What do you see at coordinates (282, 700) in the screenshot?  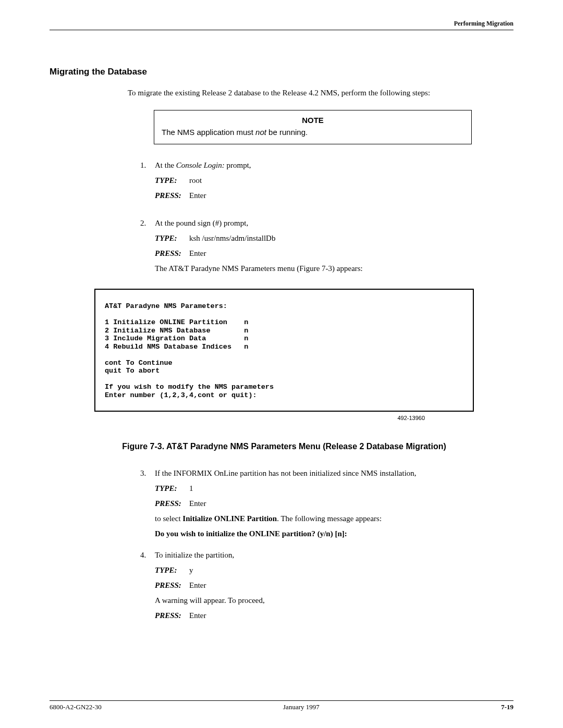 I see `footer-rule` at bounding box center [282, 700].